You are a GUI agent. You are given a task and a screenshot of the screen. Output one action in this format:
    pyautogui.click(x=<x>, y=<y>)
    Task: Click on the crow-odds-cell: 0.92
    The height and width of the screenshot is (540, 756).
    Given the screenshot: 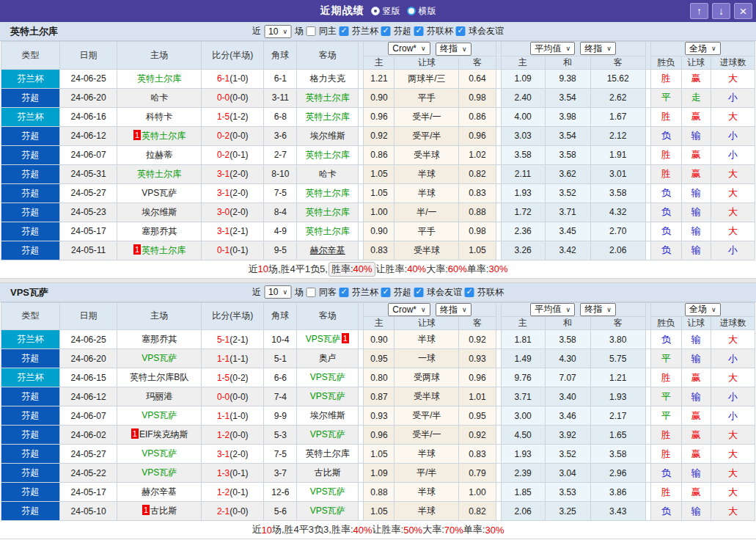 What is the action you would take?
    pyautogui.click(x=477, y=340)
    